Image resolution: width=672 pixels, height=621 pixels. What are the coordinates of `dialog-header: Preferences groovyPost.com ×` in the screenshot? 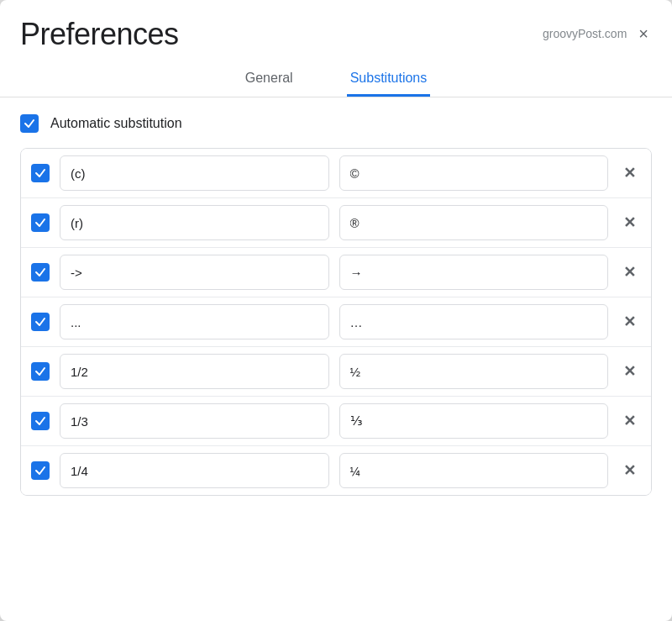 It's located at (336, 30).